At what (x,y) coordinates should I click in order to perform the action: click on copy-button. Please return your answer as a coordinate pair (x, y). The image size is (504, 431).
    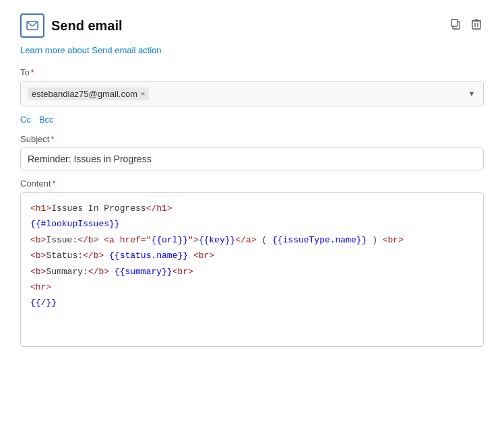
    Looking at the image, I should click on (455, 26).